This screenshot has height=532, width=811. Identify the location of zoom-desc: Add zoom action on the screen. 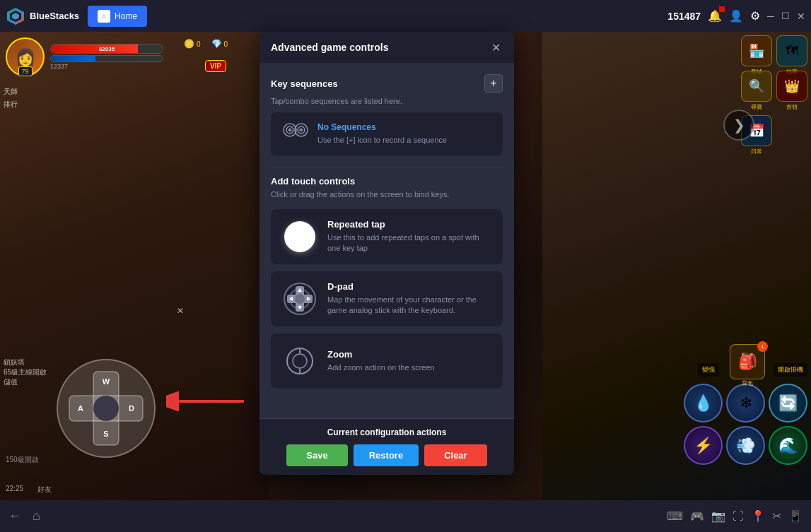
(409, 367).